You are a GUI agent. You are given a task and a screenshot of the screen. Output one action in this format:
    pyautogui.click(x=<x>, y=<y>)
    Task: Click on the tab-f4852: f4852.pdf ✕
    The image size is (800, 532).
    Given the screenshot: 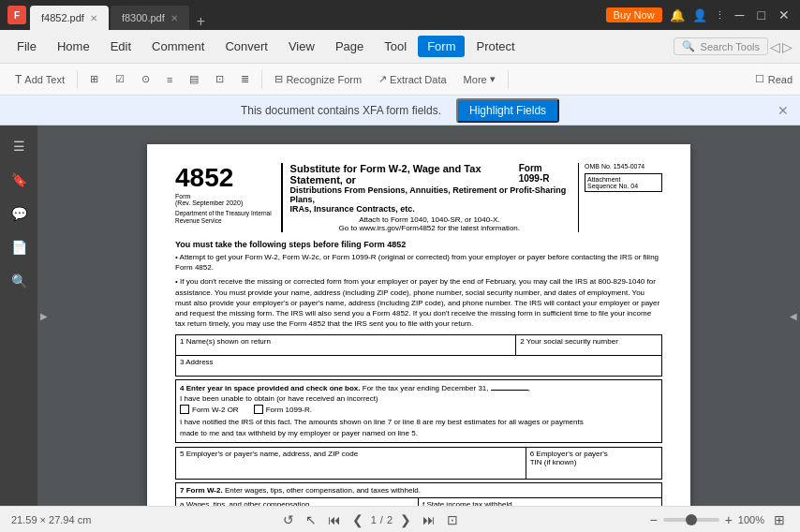 What is the action you would take?
    pyautogui.click(x=69, y=18)
    